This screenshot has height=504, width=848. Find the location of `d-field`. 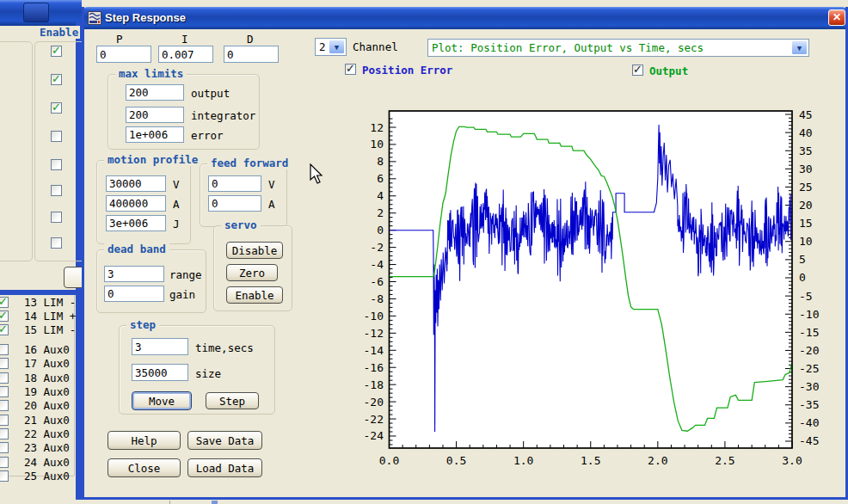

d-field is located at coordinates (251, 54).